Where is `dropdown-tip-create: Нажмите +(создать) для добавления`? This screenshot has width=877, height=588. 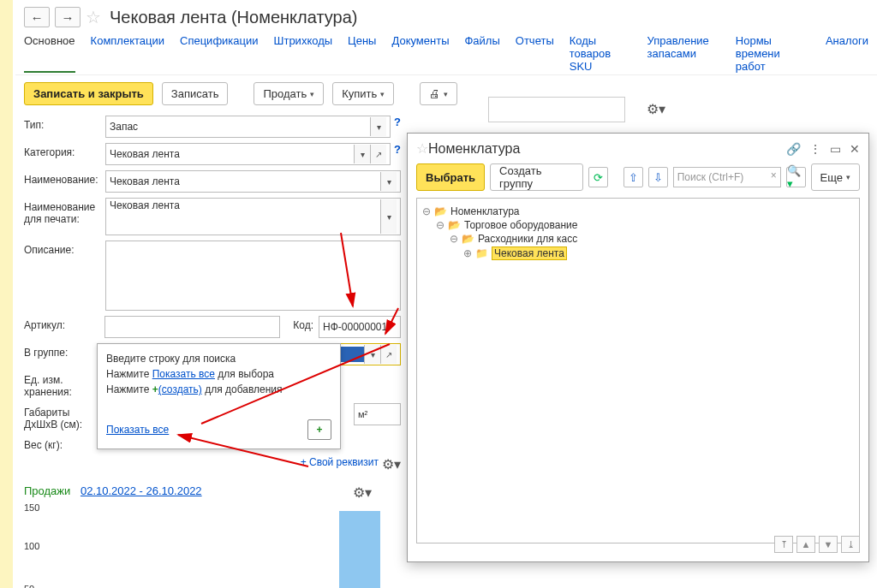
dropdown-tip-create: Нажмите +(создать) для добавления is located at coordinates (219, 389).